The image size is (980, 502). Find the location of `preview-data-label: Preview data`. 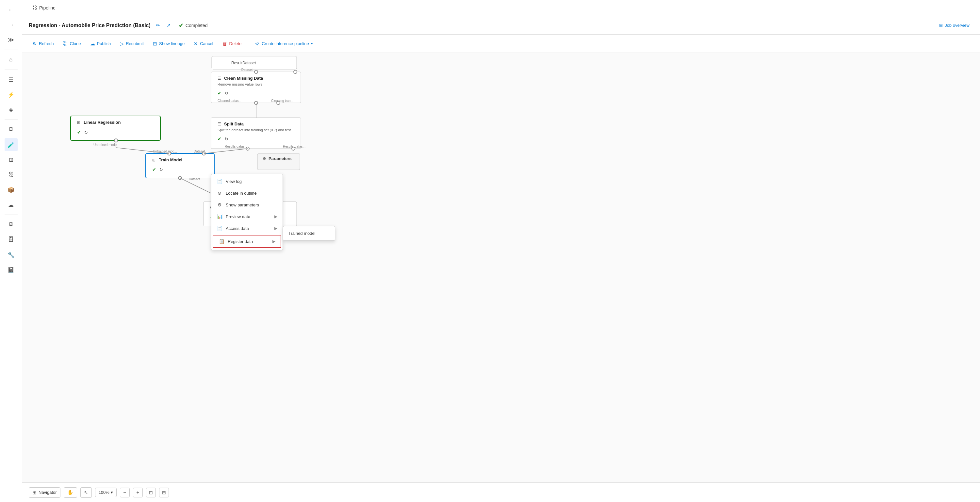

preview-data-label: Preview data is located at coordinates (238, 217).